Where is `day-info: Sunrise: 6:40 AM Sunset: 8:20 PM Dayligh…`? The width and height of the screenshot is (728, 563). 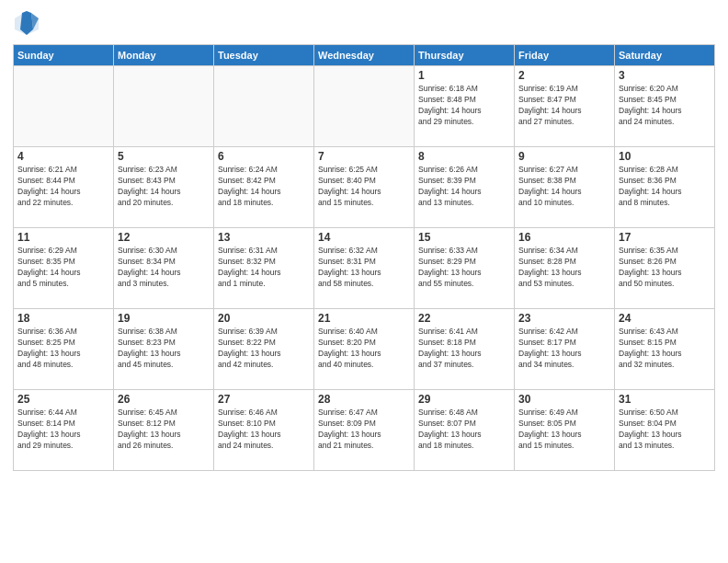 day-info: Sunrise: 6:40 AM Sunset: 8:20 PM Dayligh… is located at coordinates (364, 349).